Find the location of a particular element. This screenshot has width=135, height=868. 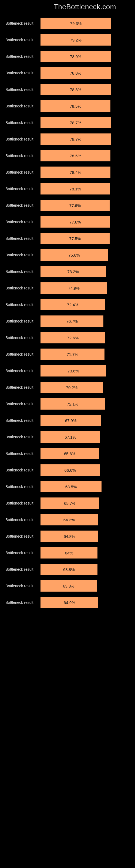

chart-row: Bottleneck result67.1% is located at coordinates (68, 437).